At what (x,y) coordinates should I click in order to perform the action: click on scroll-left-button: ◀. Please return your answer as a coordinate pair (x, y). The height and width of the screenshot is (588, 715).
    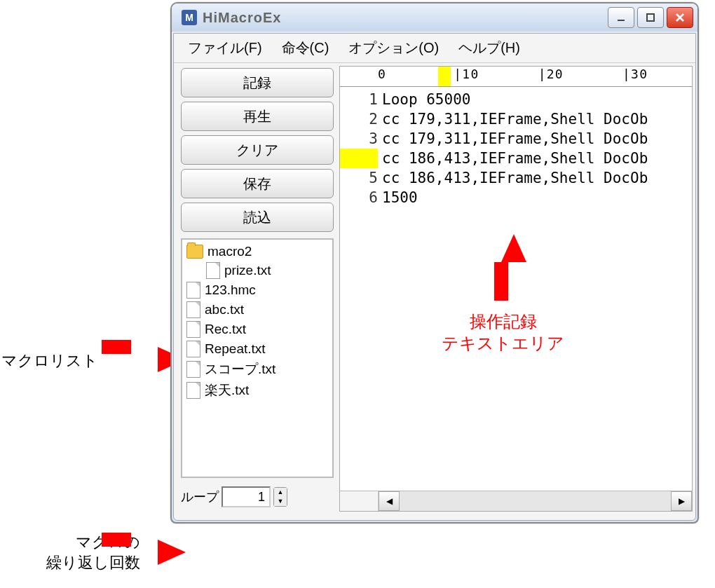
    Looking at the image, I should click on (389, 501).